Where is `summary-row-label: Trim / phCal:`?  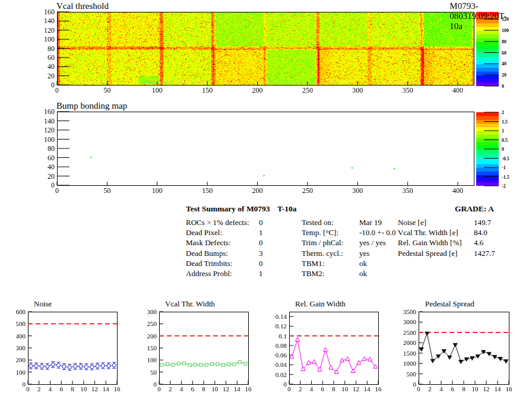 summary-row-label: Trim / phCal: is located at coordinates (330, 243).